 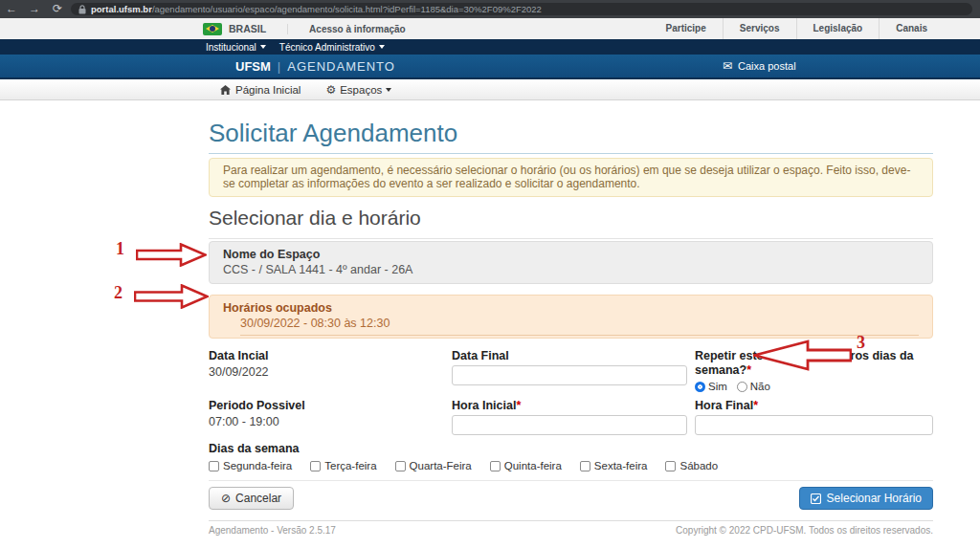 What do you see at coordinates (346, 29) in the screenshot?
I see `gov-link-acesso: Acesso à informação` at bounding box center [346, 29].